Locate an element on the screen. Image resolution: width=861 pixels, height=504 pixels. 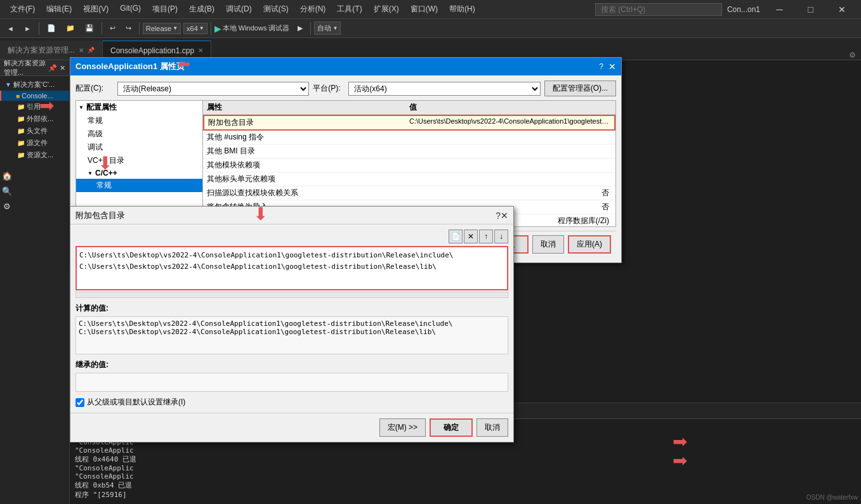
menu-build: 生成(B) is located at coordinates (202, 9).